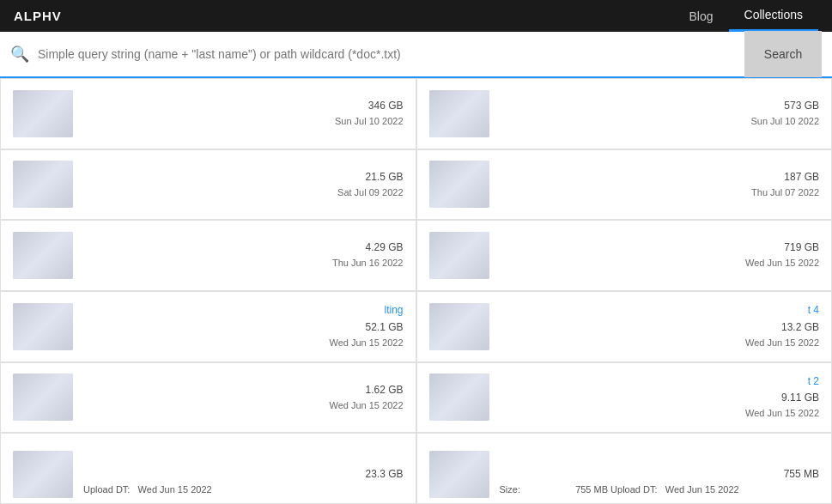 The image size is (832, 504). Describe the element at coordinates (208, 256) in the screenshot. I see `grid-item: 4.29 GB Thu Jun 16 2022` at that location.